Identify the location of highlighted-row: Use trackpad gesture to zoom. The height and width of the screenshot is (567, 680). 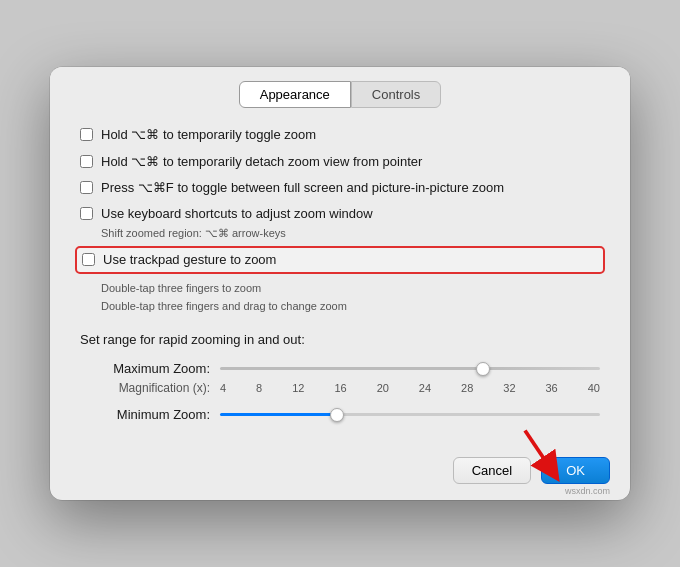
(340, 260).